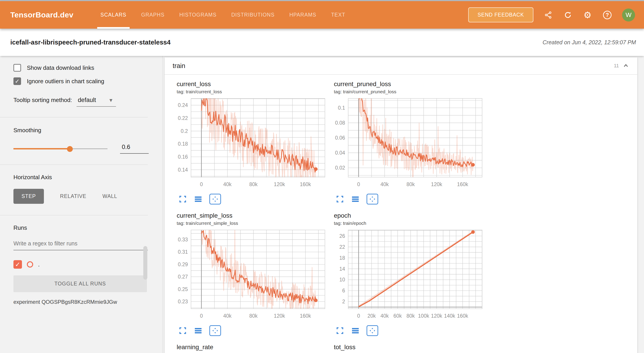 Image resolution: width=644 pixels, height=353 pixels. Describe the element at coordinates (588, 15) in the screenshot. I see `settings-gear-icon: ⚙` at that location.